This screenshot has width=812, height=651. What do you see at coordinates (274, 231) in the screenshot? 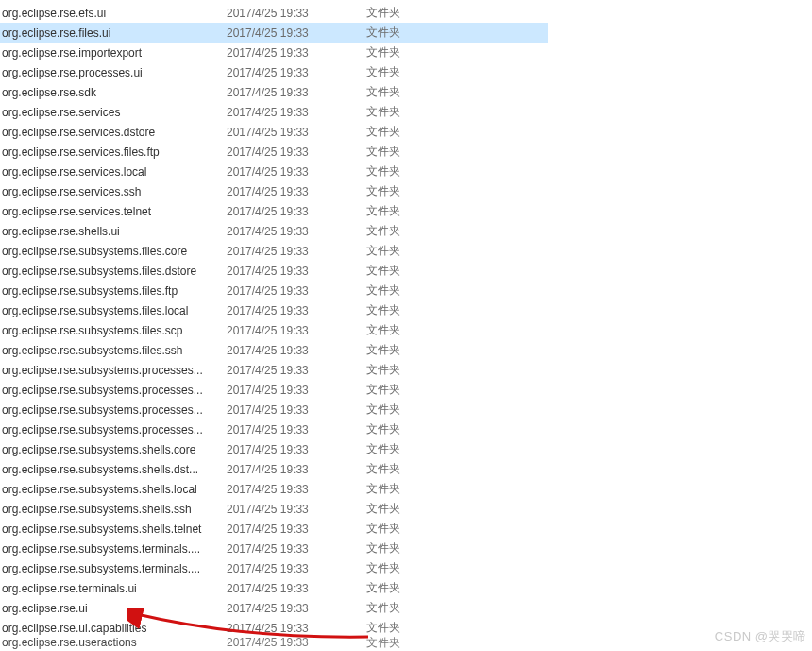
I see `table-row: org.eclipse.rse.shells.ui2017/4/25 19:33…` at bounding box center [274, 231].